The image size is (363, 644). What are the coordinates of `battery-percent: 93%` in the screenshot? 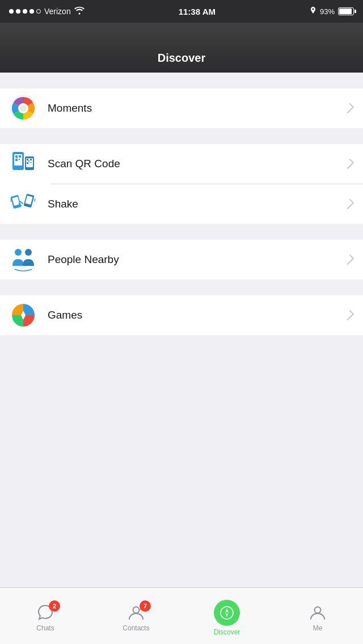 It's located at (327, 11).